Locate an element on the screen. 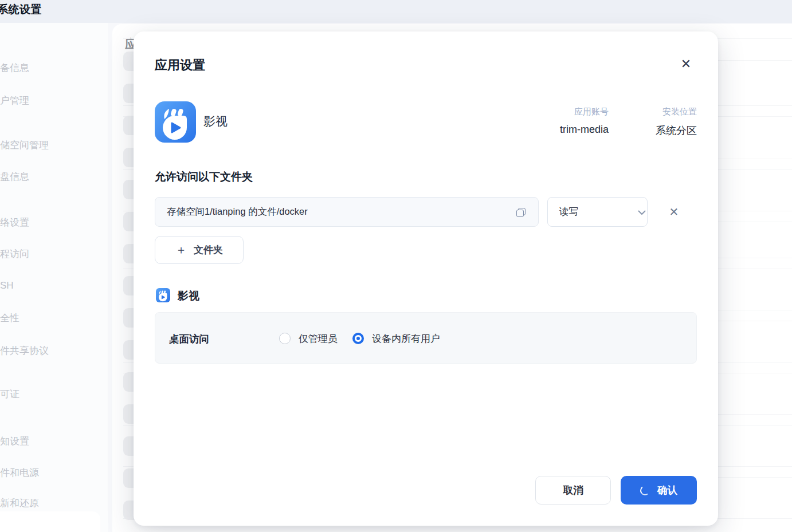 Image resolution: width=792 pixels, height=532 pixels. folders-section-heading: 允许访问以下文件夹 is located at coordinates (204, 177).